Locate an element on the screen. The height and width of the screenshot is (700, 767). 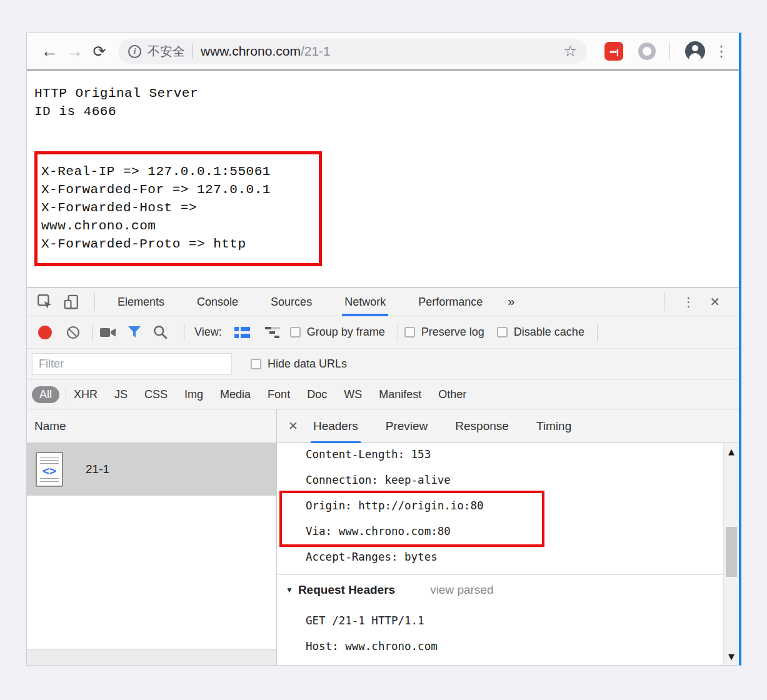
extension-lastpass-icon: •••| is located at coordinates (614, 51).